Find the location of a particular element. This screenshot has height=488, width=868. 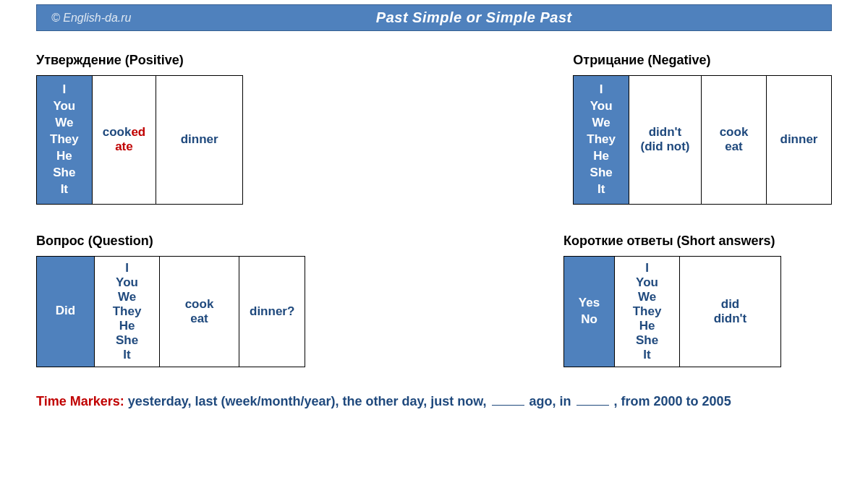

positive-verb-base: cook is located at coordinates (117, 132).